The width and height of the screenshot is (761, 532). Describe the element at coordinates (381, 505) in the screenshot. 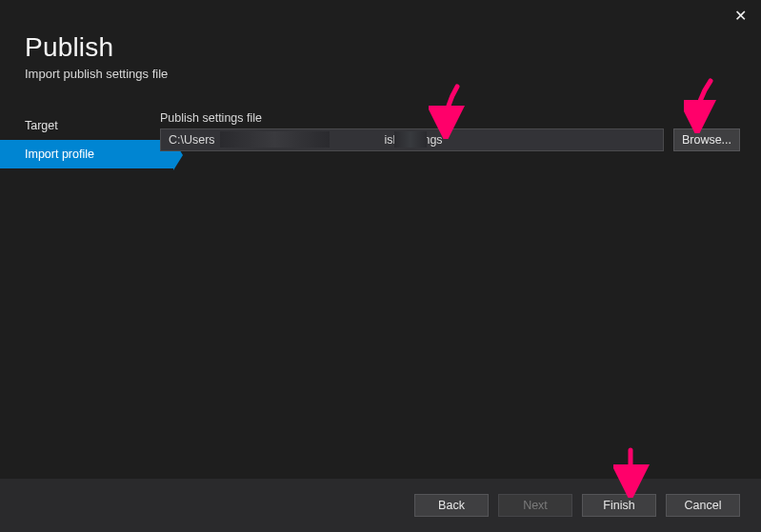

I see `dialog-footer: Back Next Finish Cancel` at that location.